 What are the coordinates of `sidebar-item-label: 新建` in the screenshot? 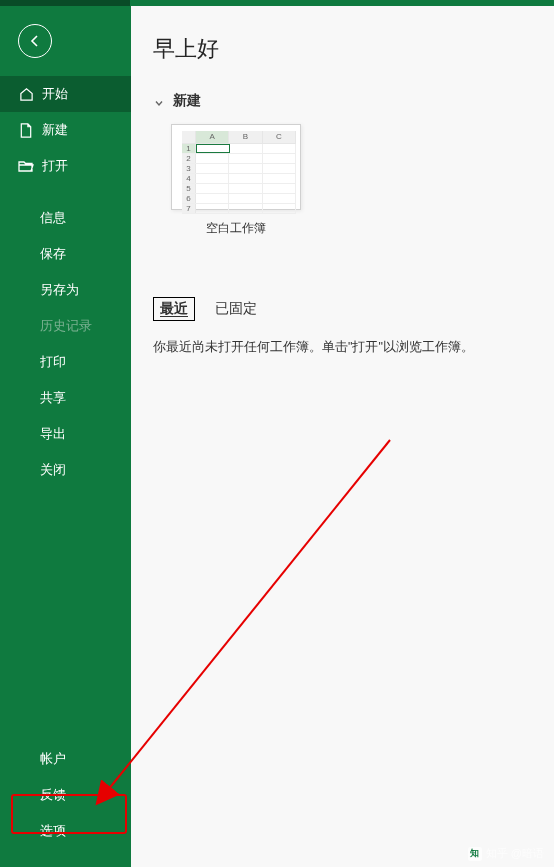 It's located at (55, 130).